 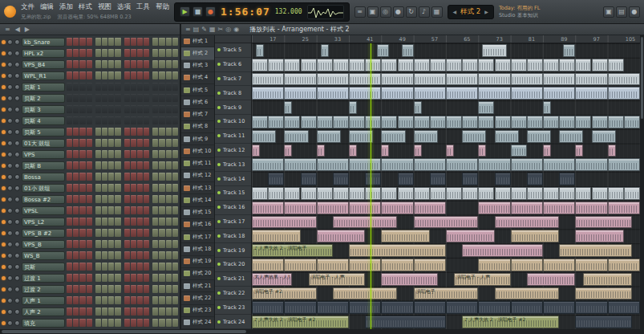 What do you see at coordinates (233, 79) in the screenshot?
I see `track-header: Track 7` at bounding box center [233, 79].